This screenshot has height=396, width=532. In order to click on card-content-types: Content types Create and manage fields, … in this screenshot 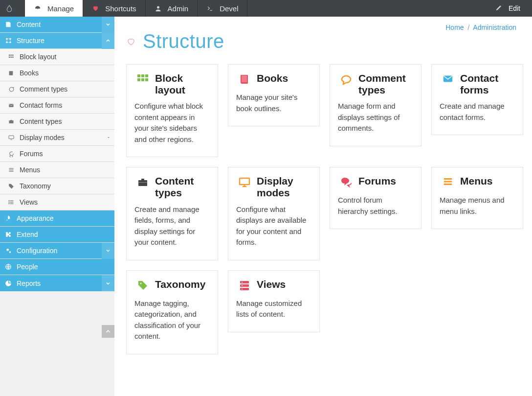, I will do `click(172, 213)`.